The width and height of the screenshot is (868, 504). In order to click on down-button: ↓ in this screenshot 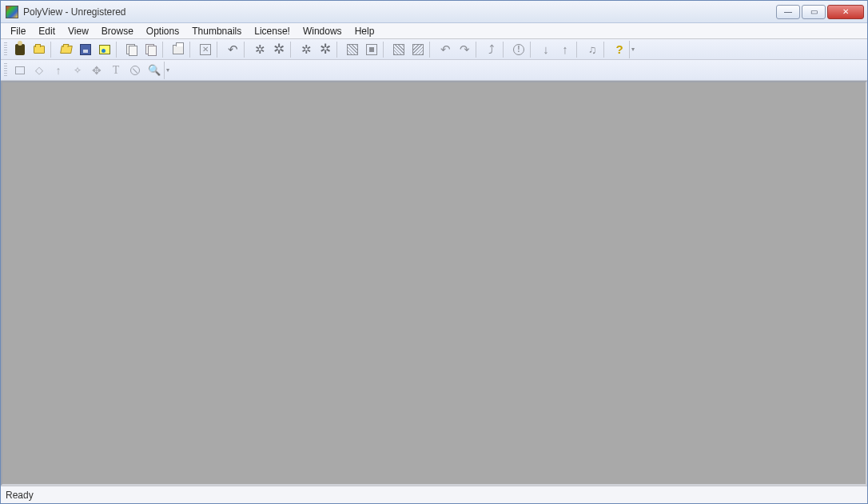, I will do `click(546, 50)`.